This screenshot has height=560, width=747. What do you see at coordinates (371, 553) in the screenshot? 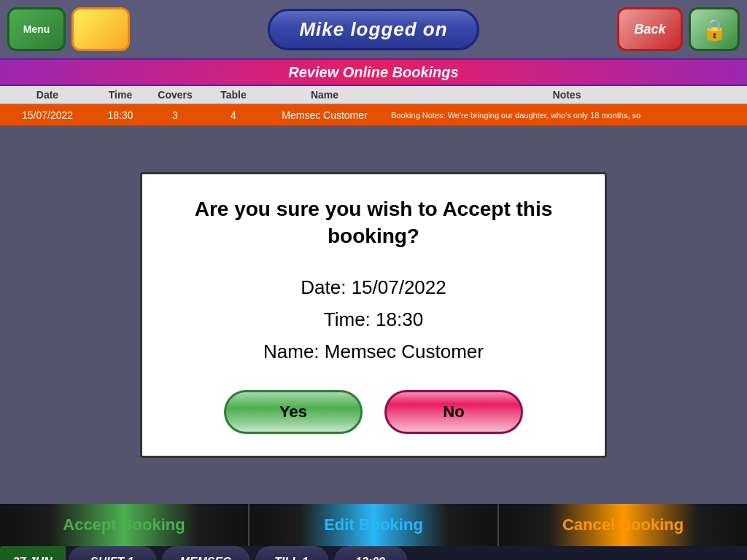
I see `status-time: 13:09` at bounding box center [371, 553].